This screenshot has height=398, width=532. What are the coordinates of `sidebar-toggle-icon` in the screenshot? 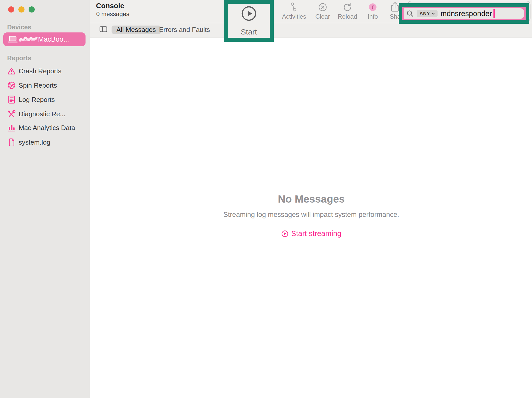 It's located at (103, 29).